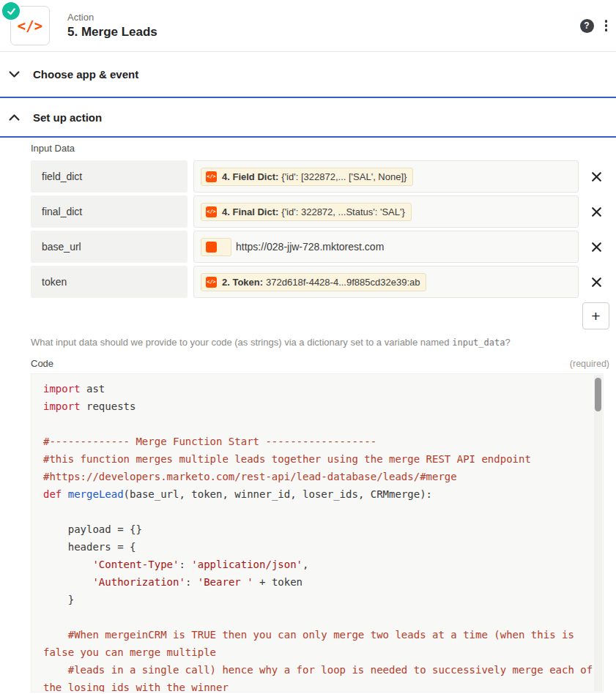 Image resolution: width=616 pixels, height=694 pixels. I want to click on chevron-down-icon, so click(15, 75).